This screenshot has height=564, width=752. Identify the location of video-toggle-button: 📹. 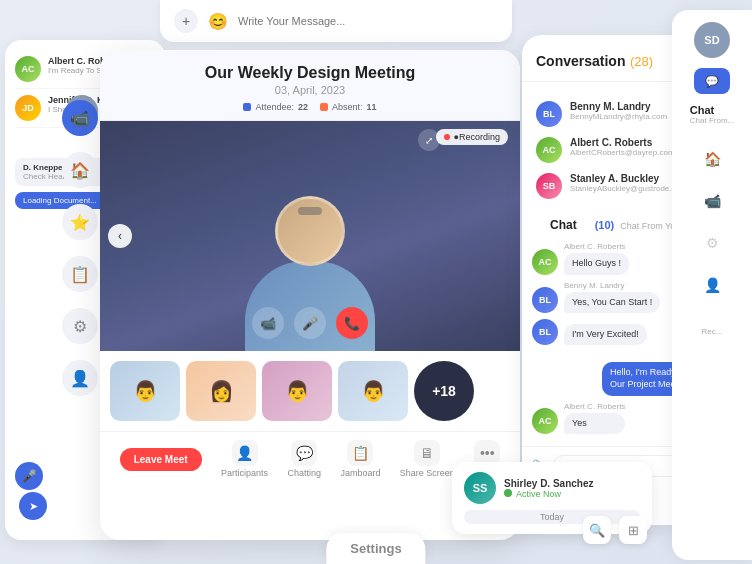
(268, 323).